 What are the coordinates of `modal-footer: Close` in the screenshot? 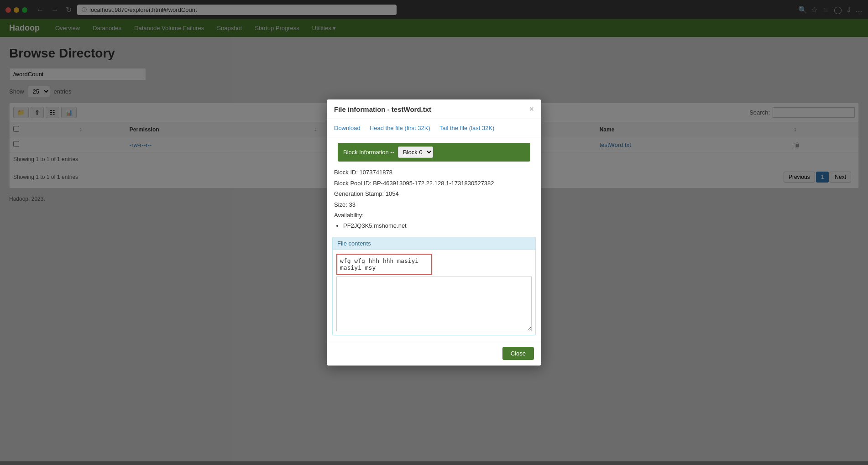 It's located at (434, 353).